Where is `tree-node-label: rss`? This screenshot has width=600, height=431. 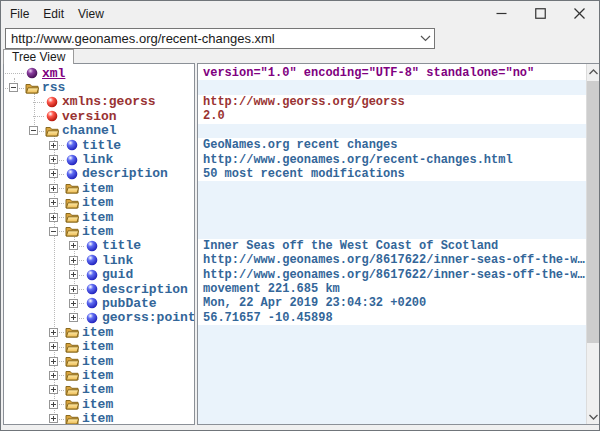
tree-node-label: rss is located at coordinates (54, 88).